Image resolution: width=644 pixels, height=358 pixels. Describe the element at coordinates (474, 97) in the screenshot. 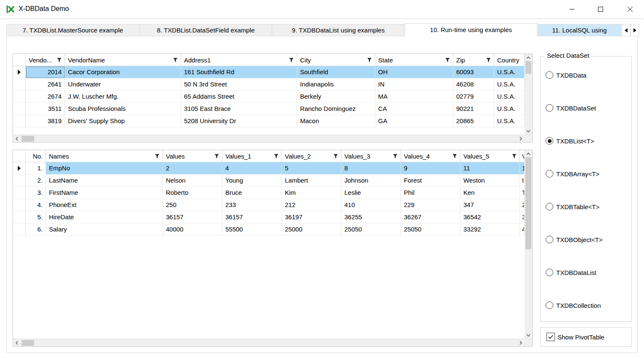

I see `grid-cell: 02779` at that location.